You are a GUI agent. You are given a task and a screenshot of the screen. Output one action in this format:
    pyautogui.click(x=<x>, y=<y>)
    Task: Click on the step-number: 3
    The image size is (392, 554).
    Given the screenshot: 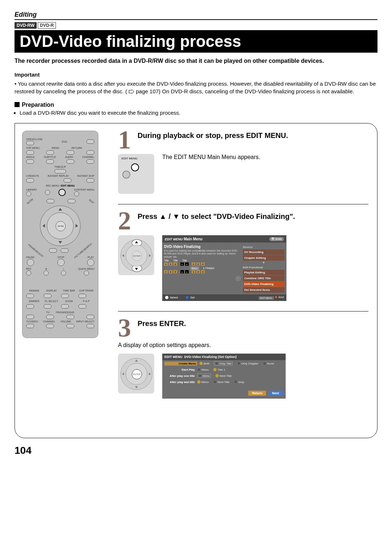 What is the action you would take?
    pyautogui.click(x=126, y=328)
    